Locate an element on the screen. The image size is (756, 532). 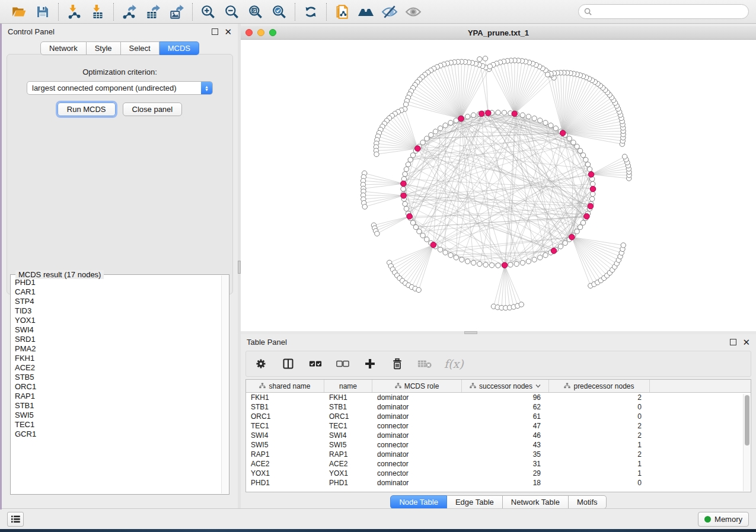
mcds-node-item: ACE2 is located at coordinates (118, 368).